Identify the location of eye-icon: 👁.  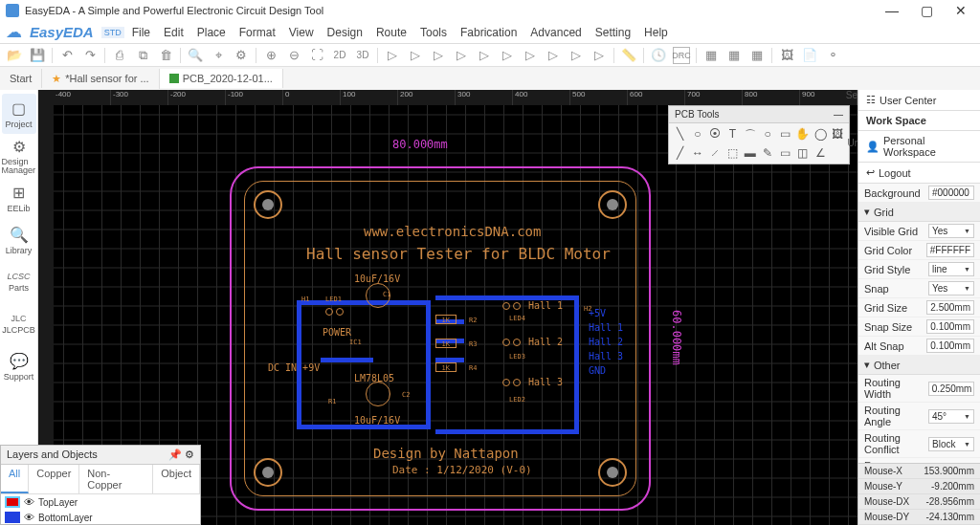
(29, 517).